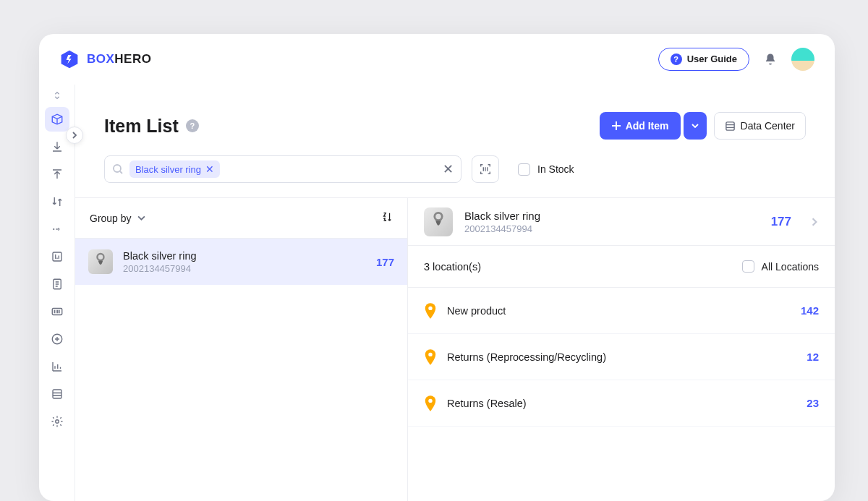 The image size is (868, 501). I want to click on sidebar-item-stock-in, so click(57, 147).